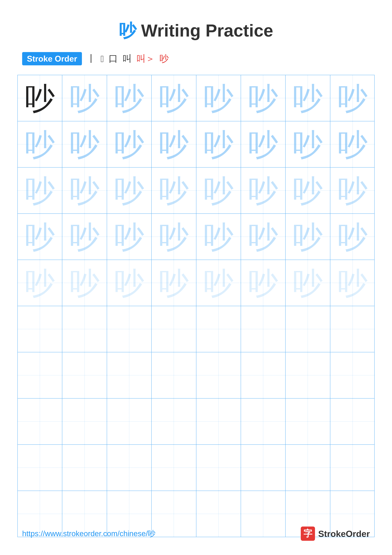 Image resolution: width=392 pixels, height=555 pixels. What do you see at coordinates (335, 534) in the screenshot?
I see `footer-brand: 字 StrokeOrder` at bounding box center [335, 534].